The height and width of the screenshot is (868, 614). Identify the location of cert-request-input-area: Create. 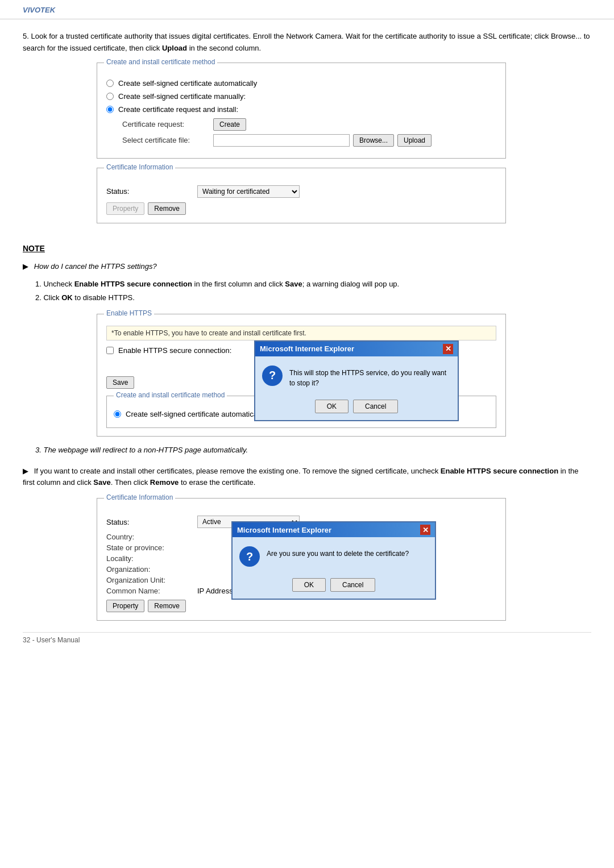
(355, 124).